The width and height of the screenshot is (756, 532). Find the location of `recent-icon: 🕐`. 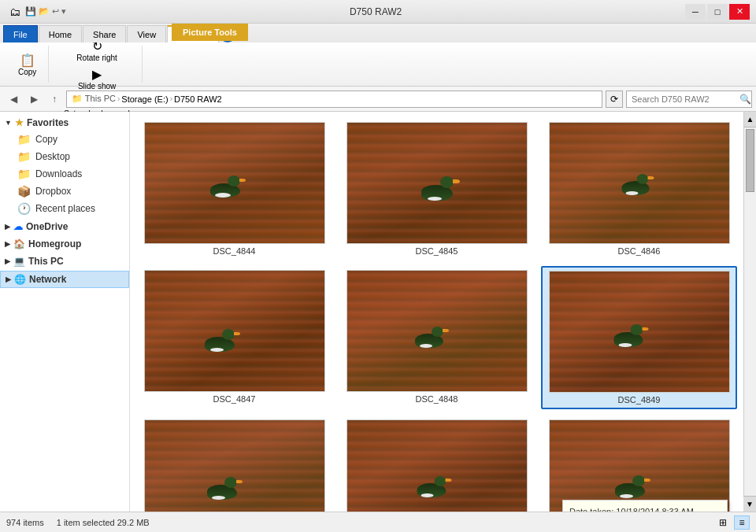

recent-icon: 🕐 is located at coordinates (24, 209).